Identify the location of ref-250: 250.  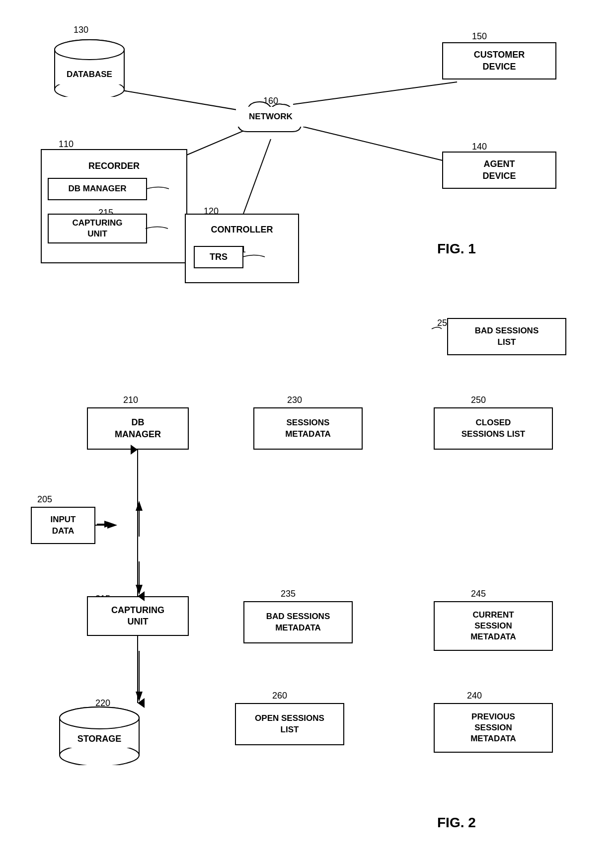
(478, 400).